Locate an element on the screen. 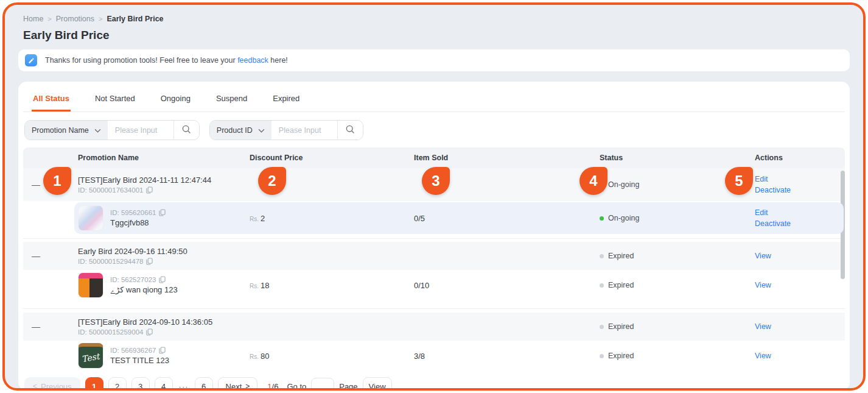 The height and width of the screenshot is (393, 868). product-id-input is located at coordinates (304, 130).